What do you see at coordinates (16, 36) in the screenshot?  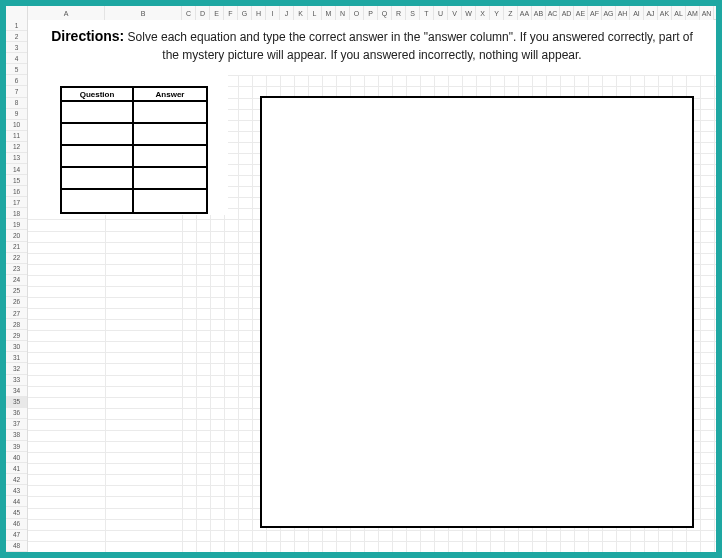 I see `row-header: 2` at bounding box center [16, 36].